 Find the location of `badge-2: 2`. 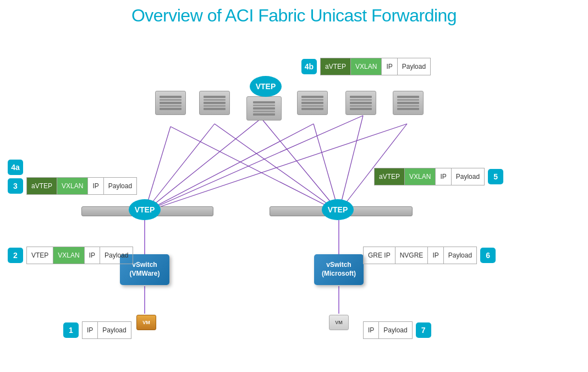

badge-2: 2 is located at coordinates (15, 255).